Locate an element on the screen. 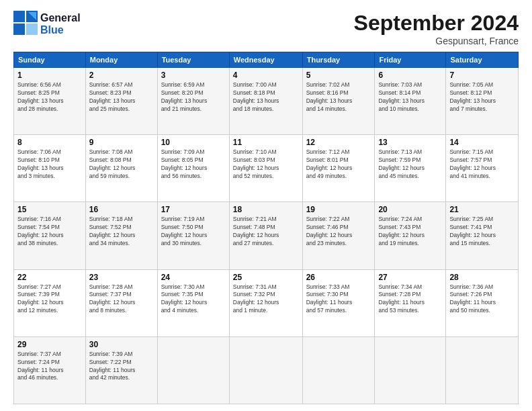 Image resolution: width=532 pixels, height=411 pixels. calendar-cell: 20Sunrise: 7:24 AM Sunset: 7:43 PM Dayli… is located at coordinates (410, 236).